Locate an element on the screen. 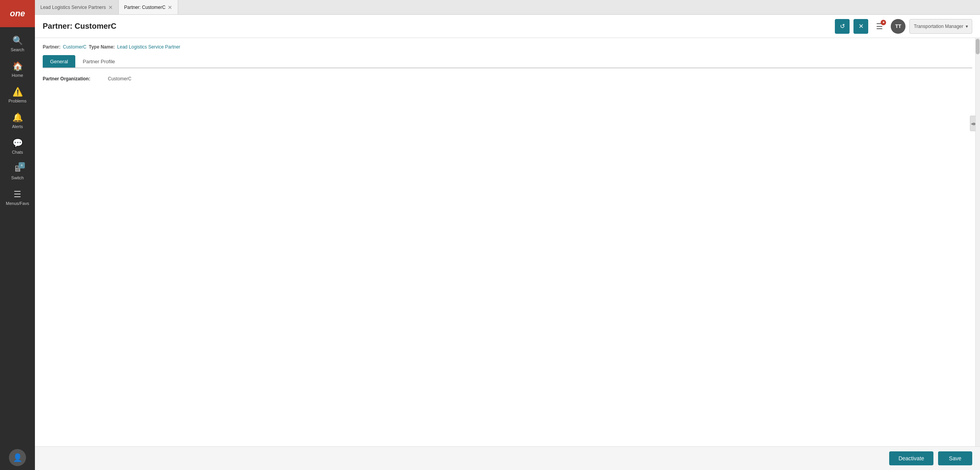 The image size is (980, 470). sidebar-label-alerts: Alerts is located at coordinates (17, 127).